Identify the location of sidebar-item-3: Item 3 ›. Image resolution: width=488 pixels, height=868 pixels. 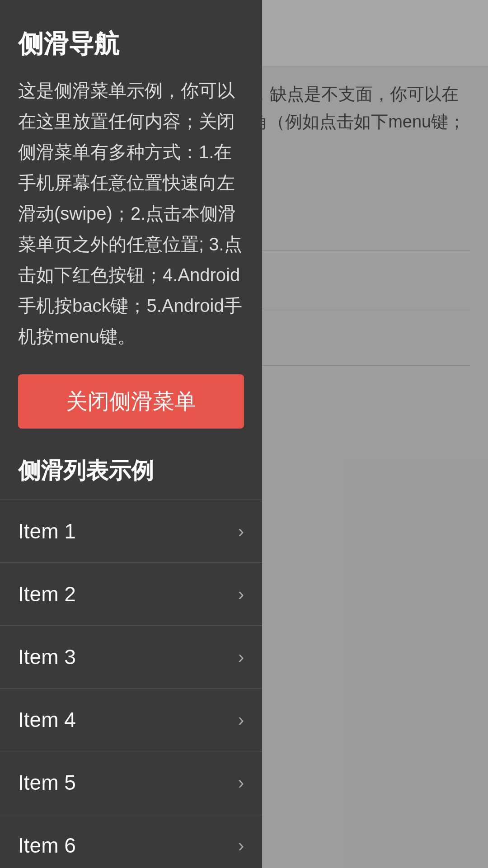
(131, 657).